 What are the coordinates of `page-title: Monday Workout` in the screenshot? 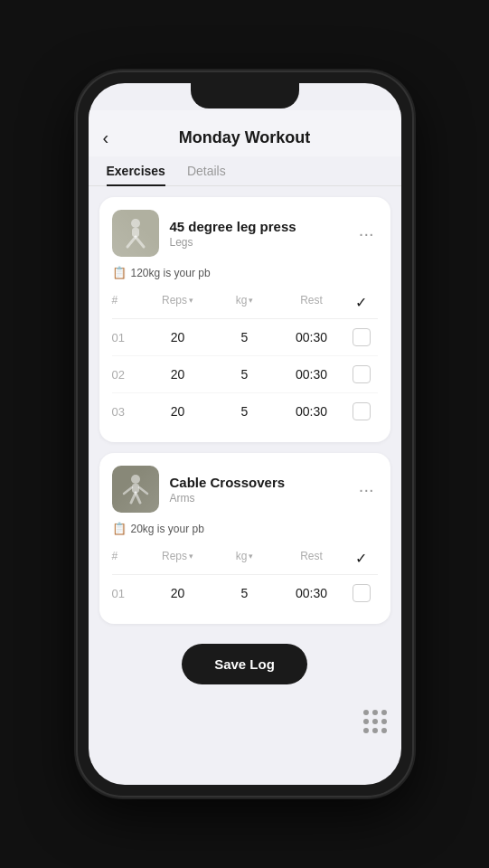 It's located at (245, 137).